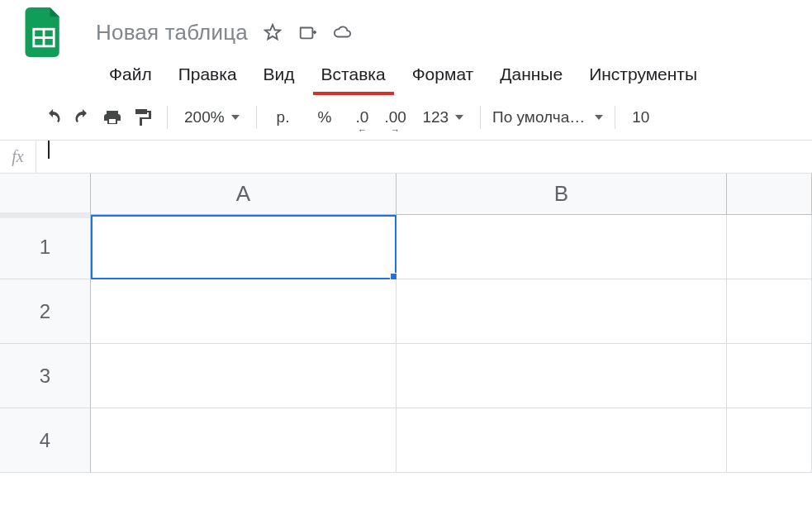  What do you see at coordinates (770, 194) in the screenshot?
I see `col-header-c-partial` at bounding box center [770, 194].